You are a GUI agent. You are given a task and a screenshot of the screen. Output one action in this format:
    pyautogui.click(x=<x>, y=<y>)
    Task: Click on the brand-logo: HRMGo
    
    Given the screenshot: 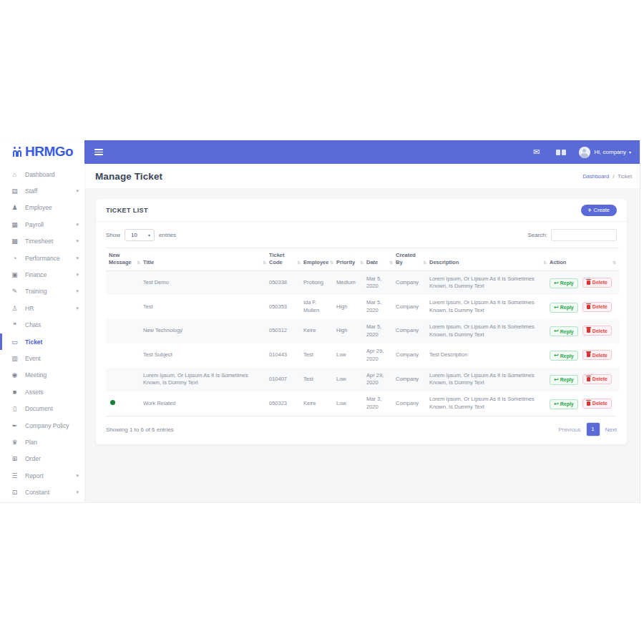 What is the action you would take?
    pyautogui.click(x=42, y=152)
    